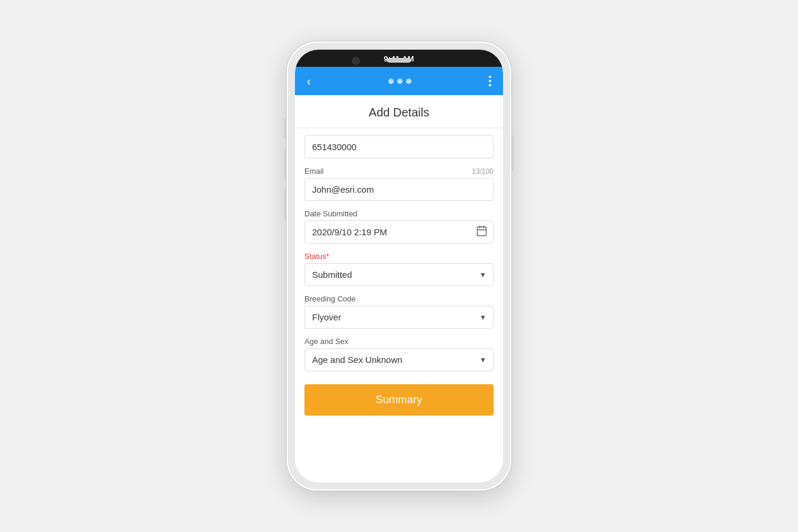 This screenshot has width=798, height=532. Describe the element at coordinates (399, 299) in the screenshot. I see `breeding-label: Breeding Code` at that location.